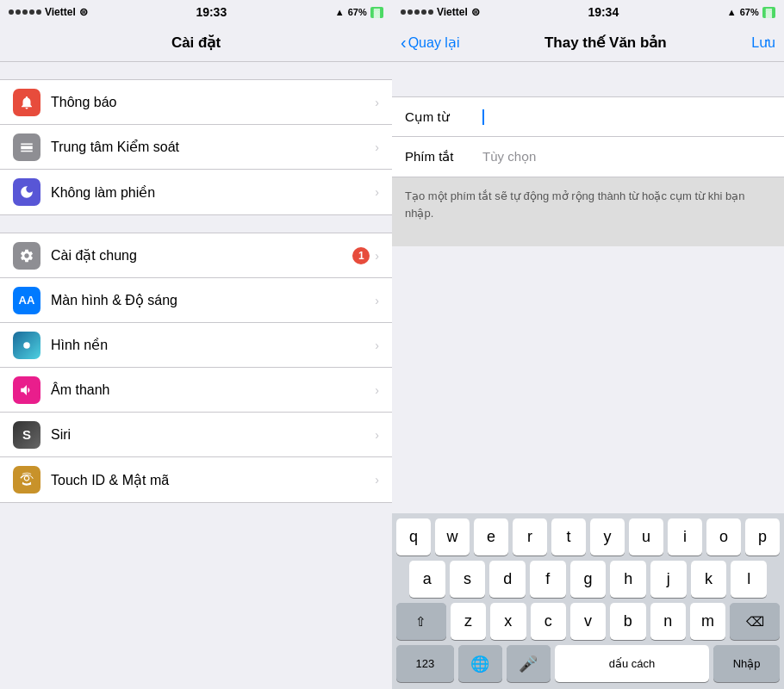 The image size is (784, 689). Describe the element at coordinates (588, 137) in the screenshot. I see `form-section: Cụm từ Phím tắt Tùy chọn` at that location.